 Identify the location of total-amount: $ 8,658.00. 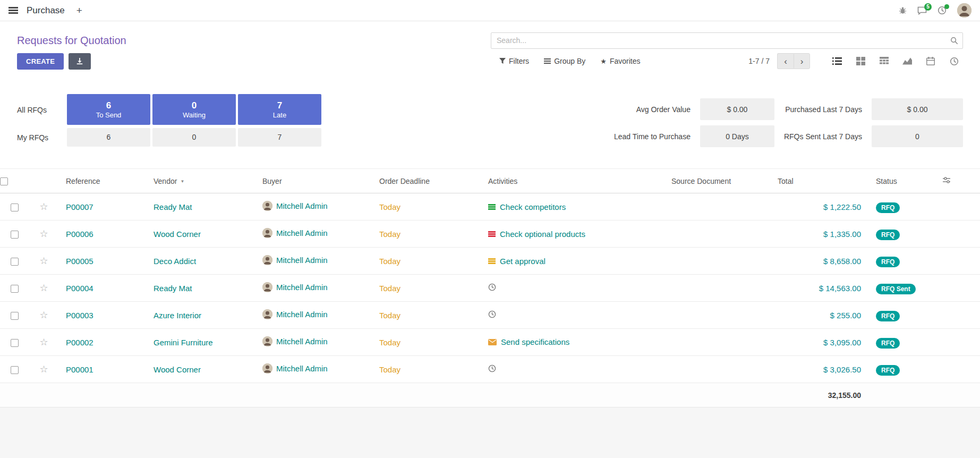
(842, 261).